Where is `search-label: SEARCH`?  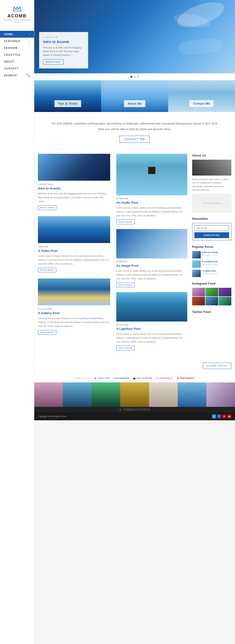
search-label: SEARCH is located at coordinates (15, 75).